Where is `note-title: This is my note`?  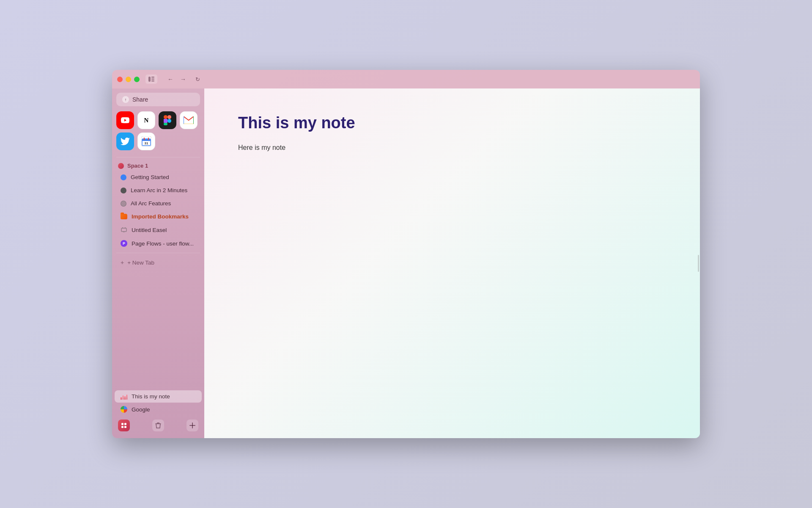 note-title: This is my note is located at coordinates (395, 123).